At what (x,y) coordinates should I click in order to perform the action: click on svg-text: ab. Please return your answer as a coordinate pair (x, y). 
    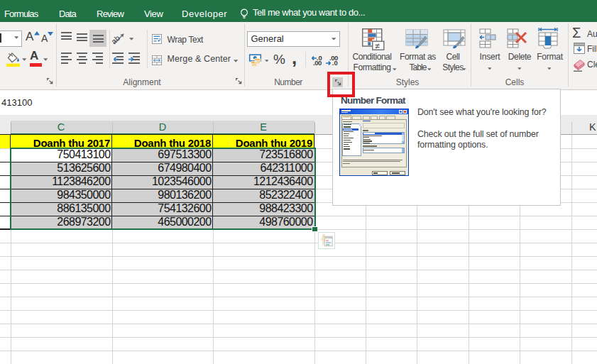
    Looking at the image, I should click on (116, 40).